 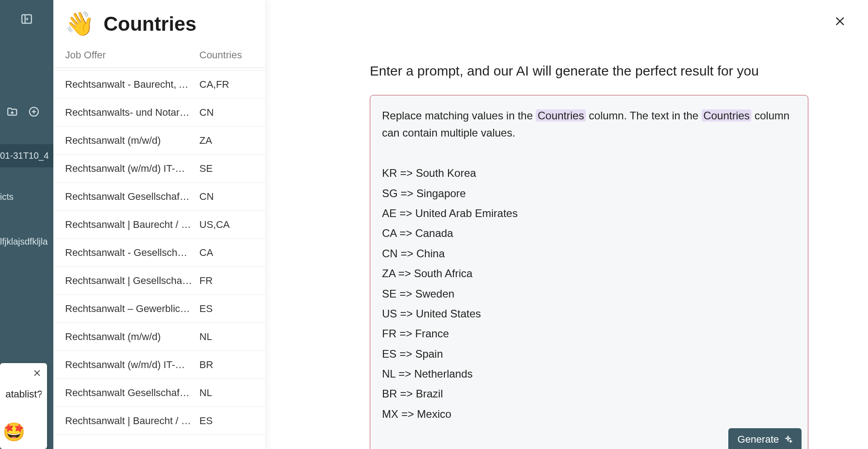 I want to click on generate-button: Generate, so click(x=765, y=439).